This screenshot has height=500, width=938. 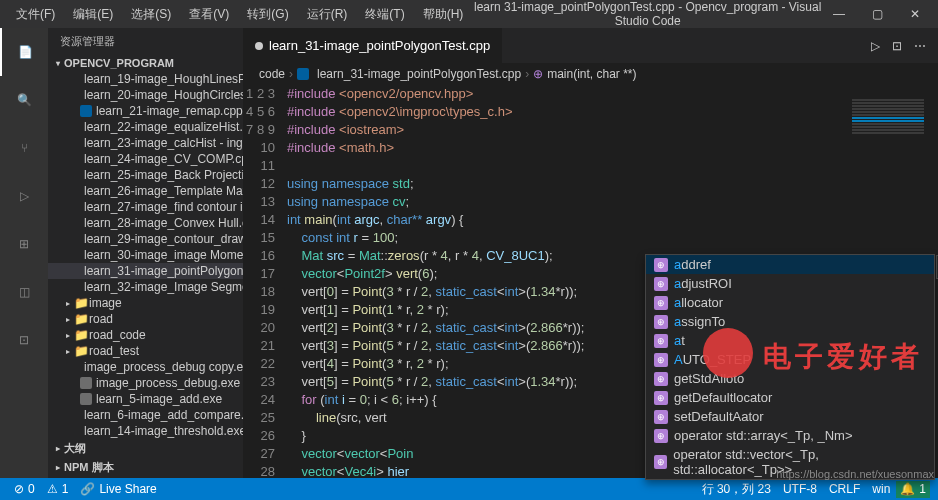 What do you see at coordinates (146, 383) in the screenshot?
I see `exe-item: image_process_debug.exe` at bounding box center [146, 383].